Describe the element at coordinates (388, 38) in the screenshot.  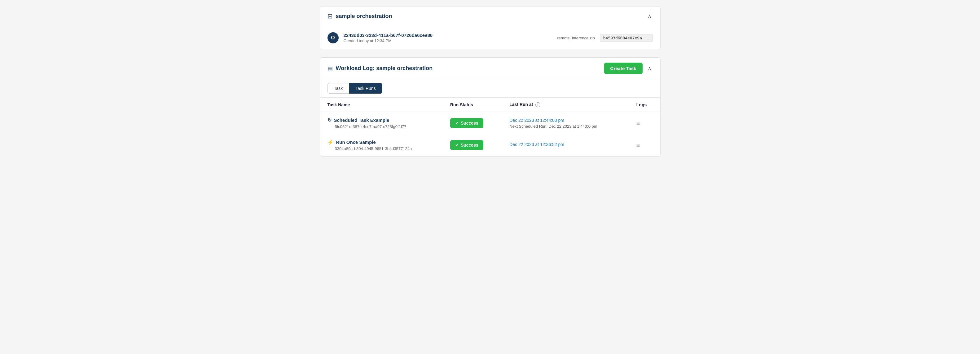
I see `item-info: 2243dd03-323d-411a-b67f-0726da6cee86 Cre…` at that location.